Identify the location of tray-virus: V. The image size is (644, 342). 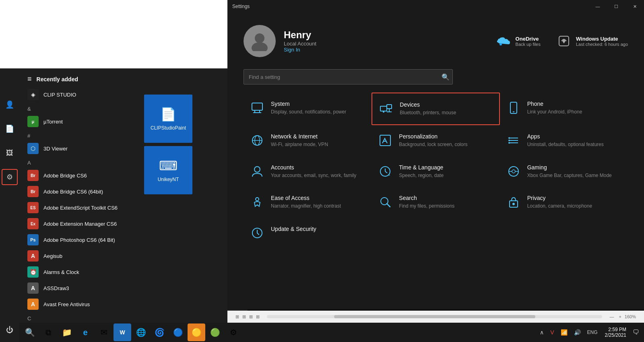
(552, 332).